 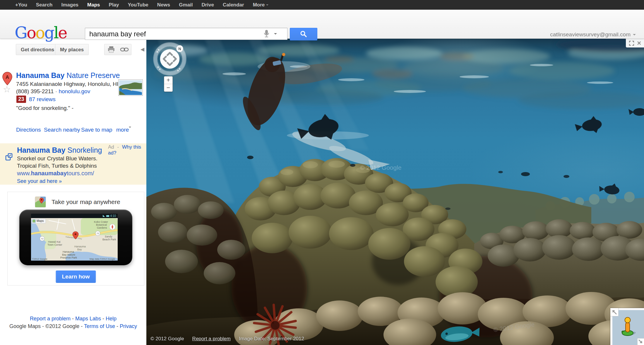 What do you see at coordinates (641, 342) in the screenshot?
I see `arrow-down-right-icon` at bounding box center [641, 342].